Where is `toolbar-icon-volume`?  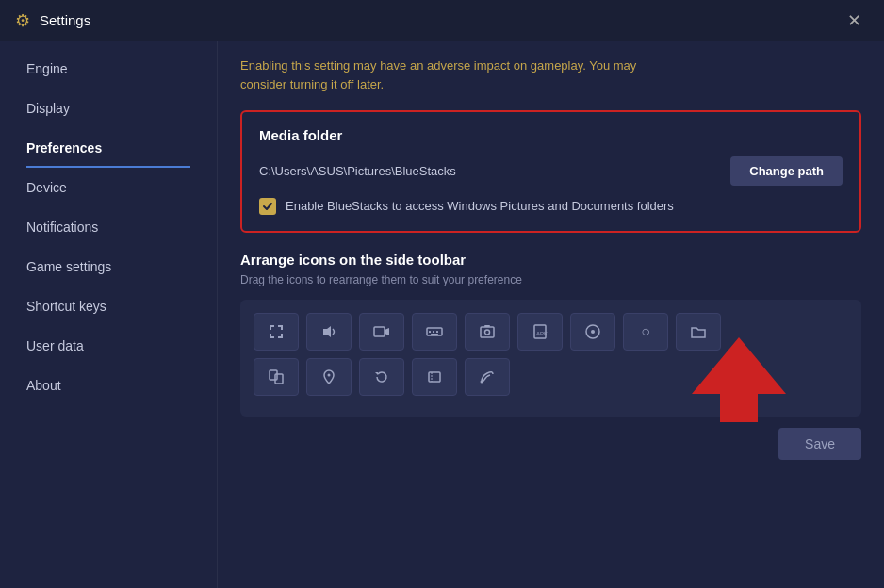 toolbar-icon-volume is located at coordinates (329, 332).